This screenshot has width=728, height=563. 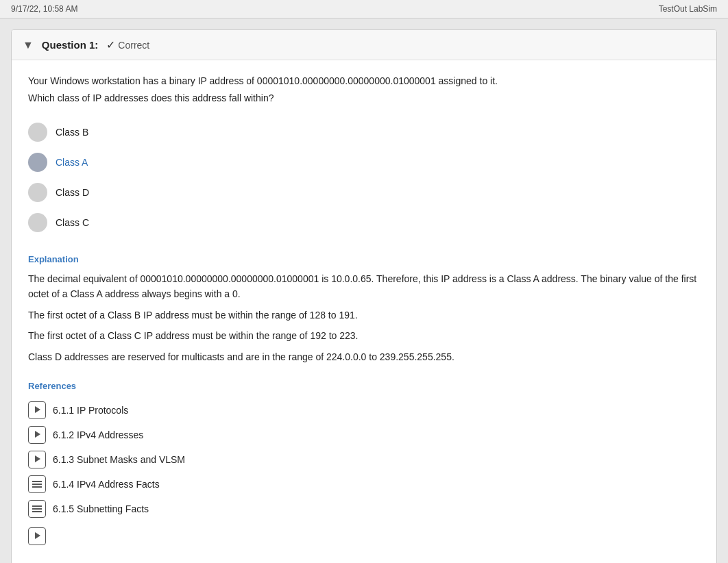 I want to click on answer-option-classD: Class D, so click(x=364, y=192).